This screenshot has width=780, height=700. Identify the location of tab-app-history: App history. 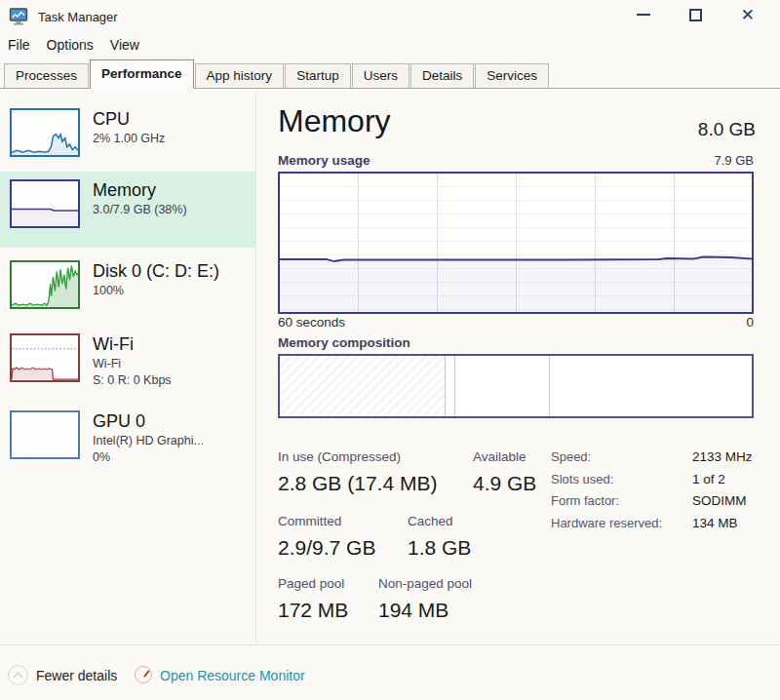
(240, 76).